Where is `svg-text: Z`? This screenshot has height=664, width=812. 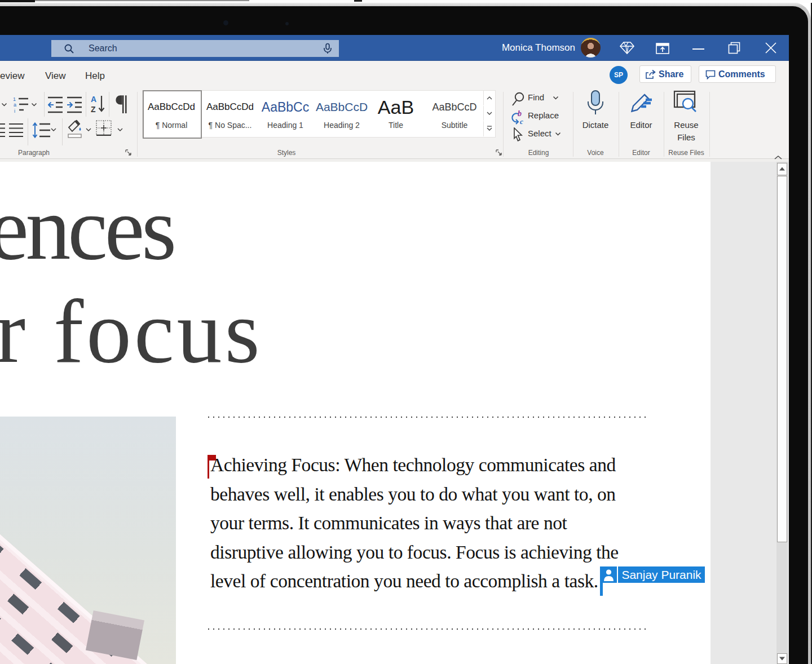
svg-text: Z is located at coordinates (94, 109).